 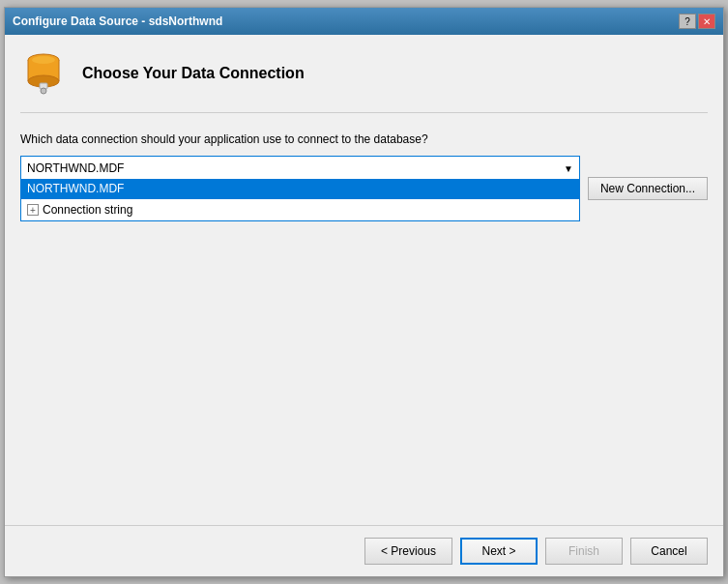 What do you see at coordinates (584, 551) in the screenshot?
I see `finish-button: Finish` at bounding box center [584, 551].